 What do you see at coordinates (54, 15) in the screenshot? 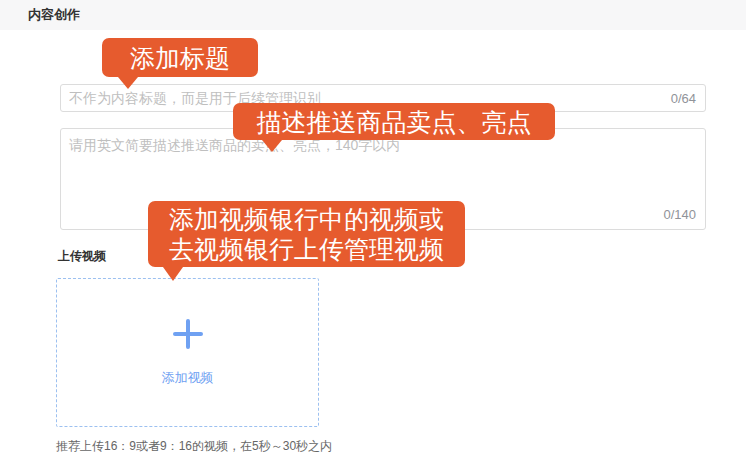
I see `page-title: 内容创作` at bounding box center [54, 15].